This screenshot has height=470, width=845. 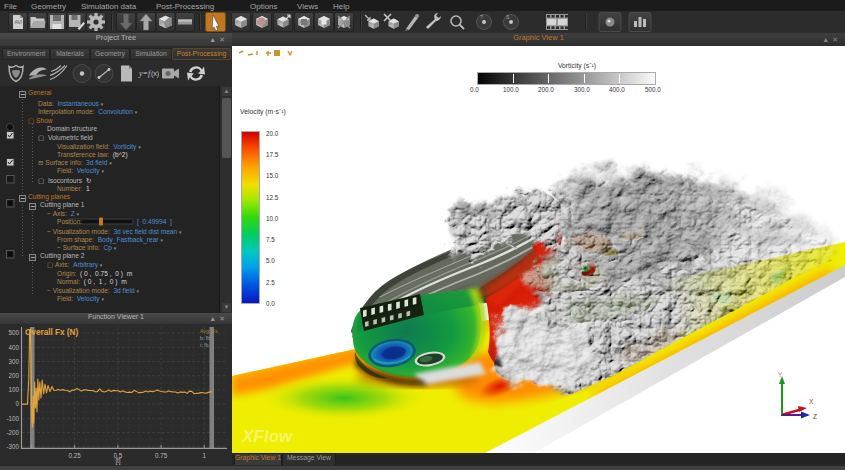 I want to click on svg-text: Avg: Fx, so click(x=209, y=331).